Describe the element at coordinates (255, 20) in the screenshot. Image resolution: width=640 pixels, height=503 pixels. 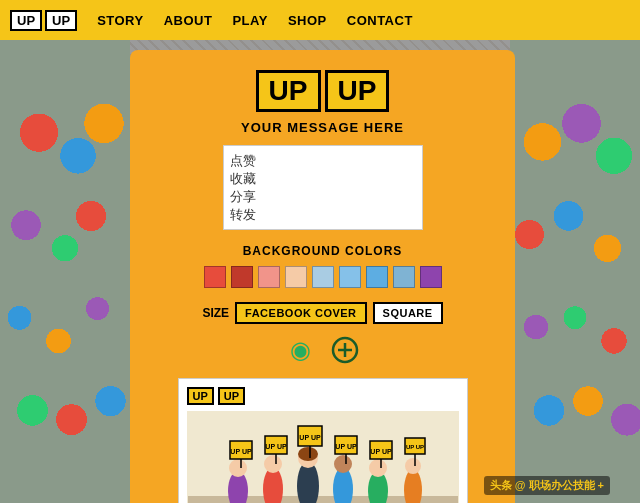
I see `nav-links: STORY ABOUT PLAY SHOP CONTACT` at that location.